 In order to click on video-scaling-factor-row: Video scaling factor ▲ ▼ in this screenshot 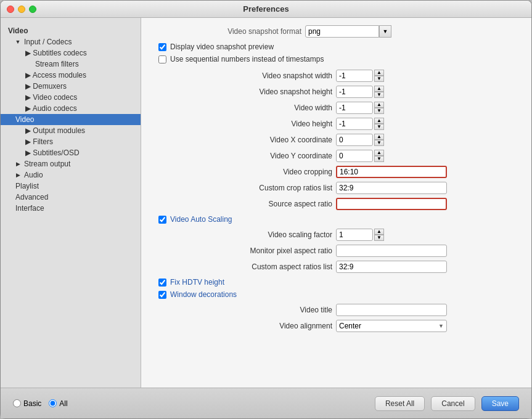, I will do `click(337, 235)`.